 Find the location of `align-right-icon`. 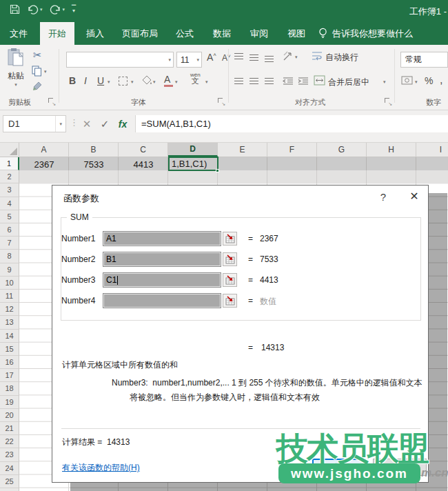

align-right-icon is located at coordinates (269, 81).